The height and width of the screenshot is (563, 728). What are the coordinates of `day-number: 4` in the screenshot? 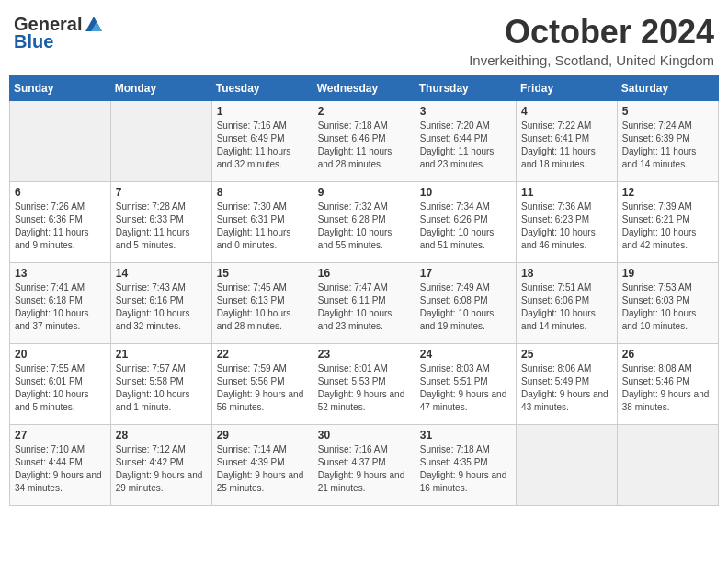 It's located at (566, 111).